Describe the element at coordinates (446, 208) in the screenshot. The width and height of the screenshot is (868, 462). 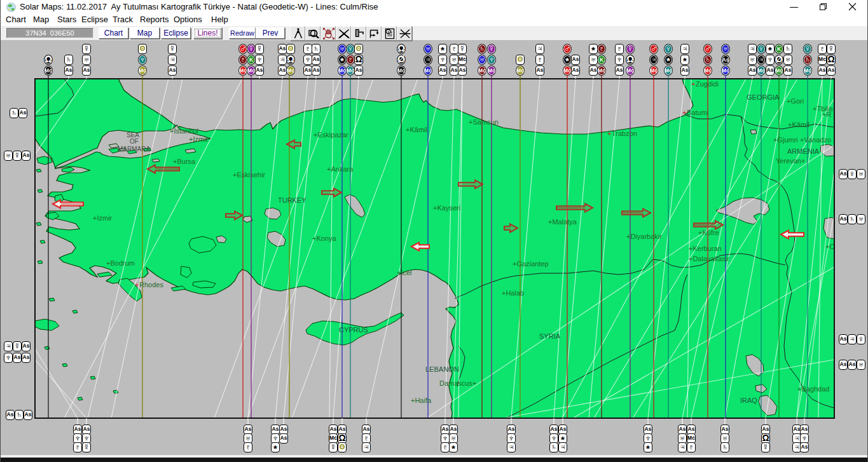
I see `svg-text: +Kayseri` at that location.